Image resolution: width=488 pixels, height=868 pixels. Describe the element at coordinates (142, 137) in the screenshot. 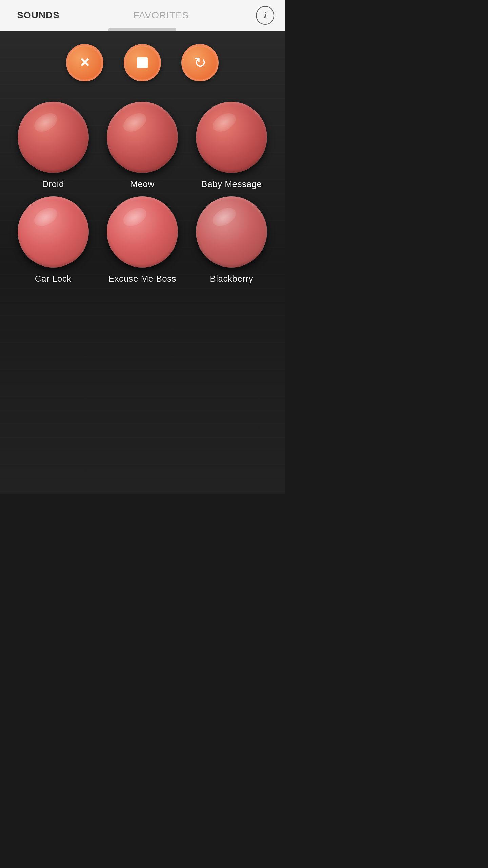

I see `sound-button-meow` at that location.